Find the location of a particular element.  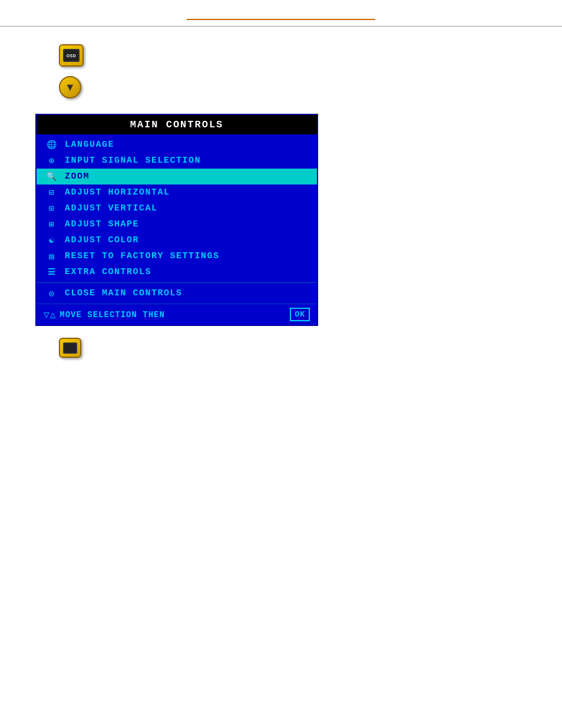

adjust-horizontal-icon: ⊟ is located at coordinates (52, 192).